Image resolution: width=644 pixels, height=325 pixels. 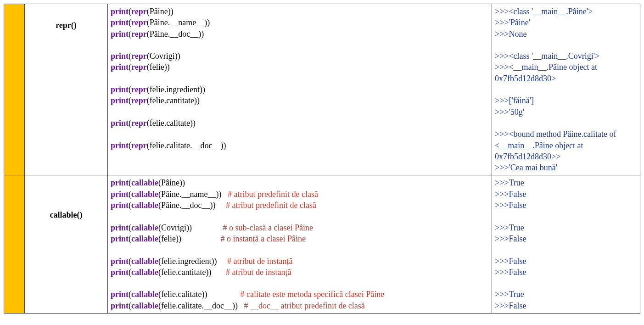 I want to click on comment-token: # atribut de instanță, so click(x=260, y=261).